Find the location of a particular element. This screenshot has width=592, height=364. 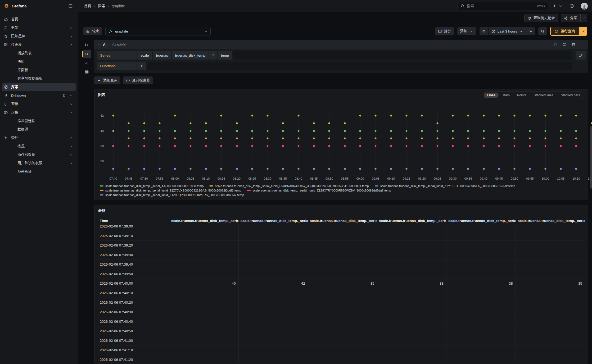

series-segment: truenas_disk_temp is located at coordinates (190, 55).